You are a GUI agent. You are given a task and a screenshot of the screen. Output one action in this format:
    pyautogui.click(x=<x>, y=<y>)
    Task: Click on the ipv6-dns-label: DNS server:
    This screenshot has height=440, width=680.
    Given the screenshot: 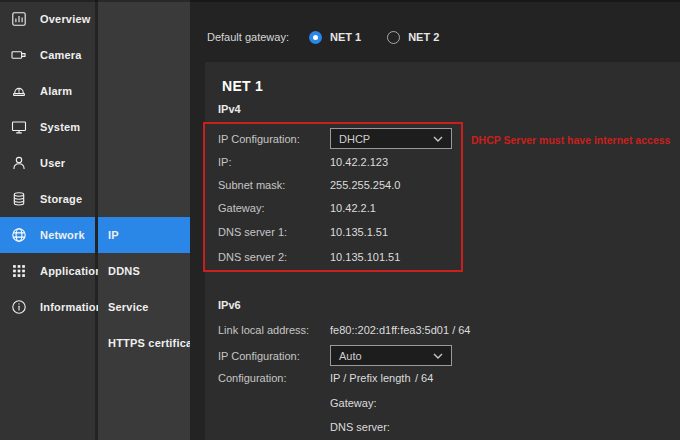 What is the action you would take?
    pyautogui.click(x=360, y=427)
    